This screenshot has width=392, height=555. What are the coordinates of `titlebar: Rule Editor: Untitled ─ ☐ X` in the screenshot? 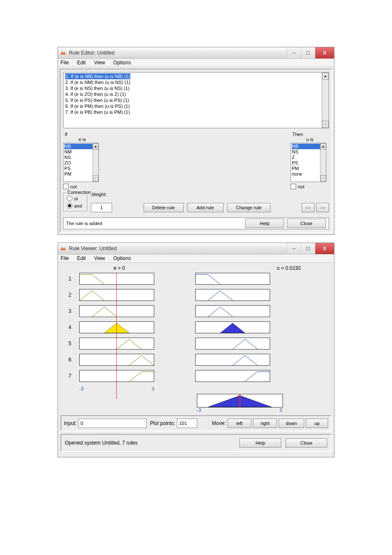 It's located at (196, 53).